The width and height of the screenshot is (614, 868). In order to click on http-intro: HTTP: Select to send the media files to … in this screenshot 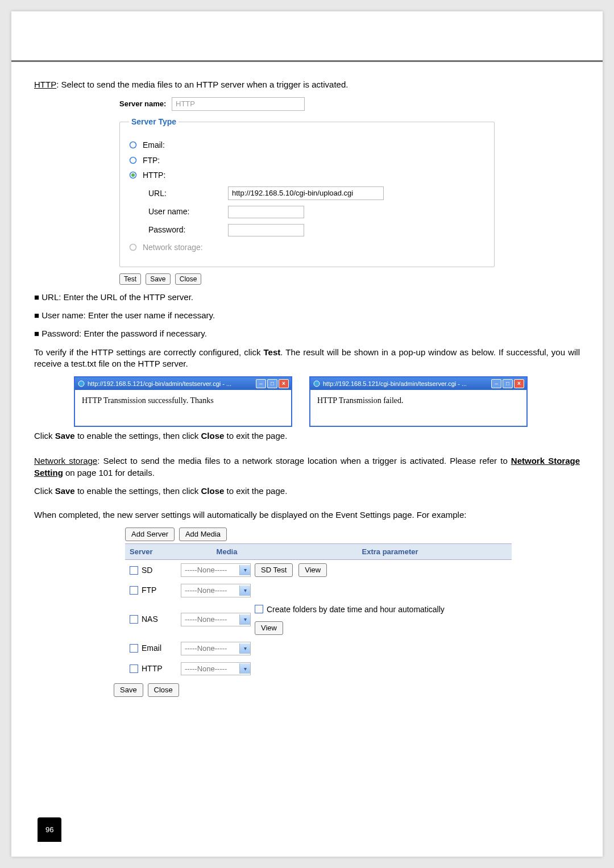, I will do `click(307, 85)`.